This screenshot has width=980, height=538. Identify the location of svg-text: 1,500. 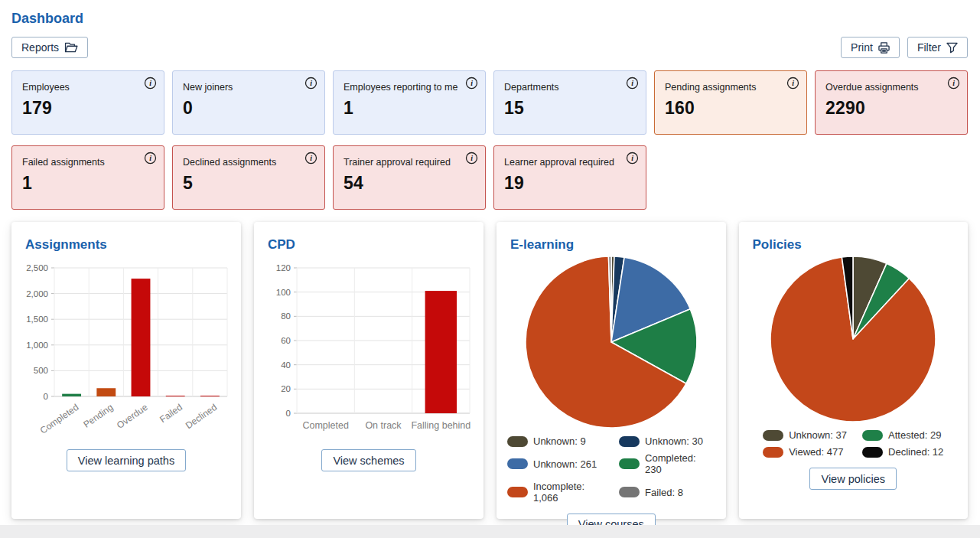
(37, 319).